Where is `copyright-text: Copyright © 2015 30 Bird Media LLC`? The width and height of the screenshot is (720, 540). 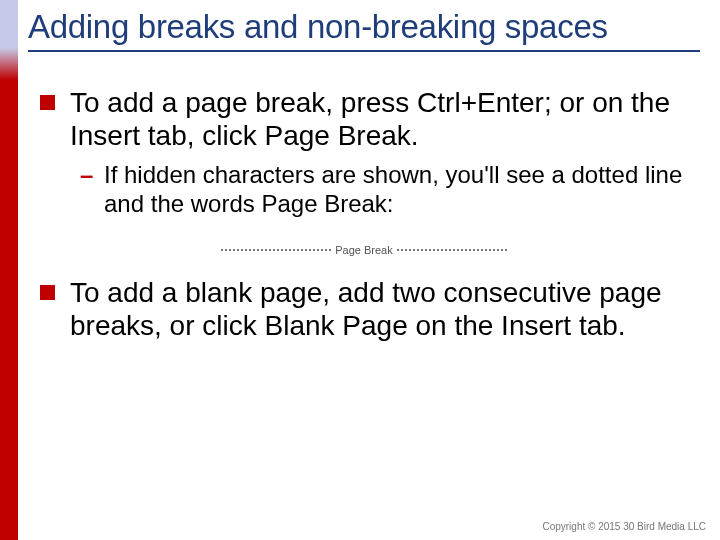
copyright-text: Copyright © 2015 30 Bird Media LLC is located at coordinates (624, 526).